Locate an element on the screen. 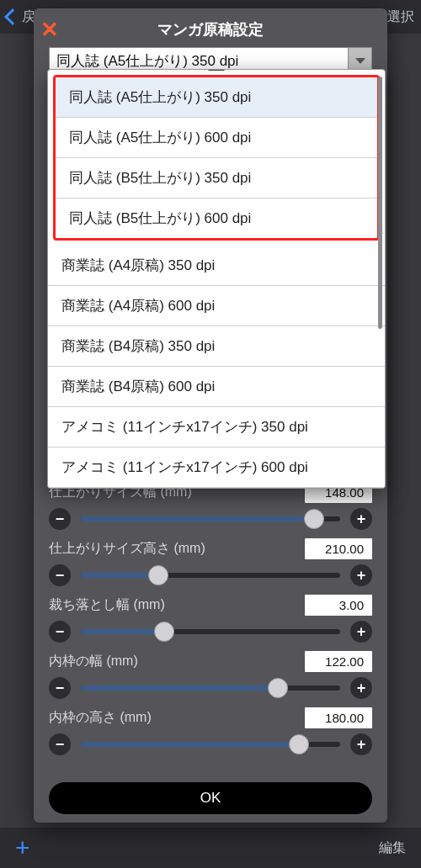  label-fheight: 仕上がりサイズ高さ (mm) is located at coordinates (127, 548).